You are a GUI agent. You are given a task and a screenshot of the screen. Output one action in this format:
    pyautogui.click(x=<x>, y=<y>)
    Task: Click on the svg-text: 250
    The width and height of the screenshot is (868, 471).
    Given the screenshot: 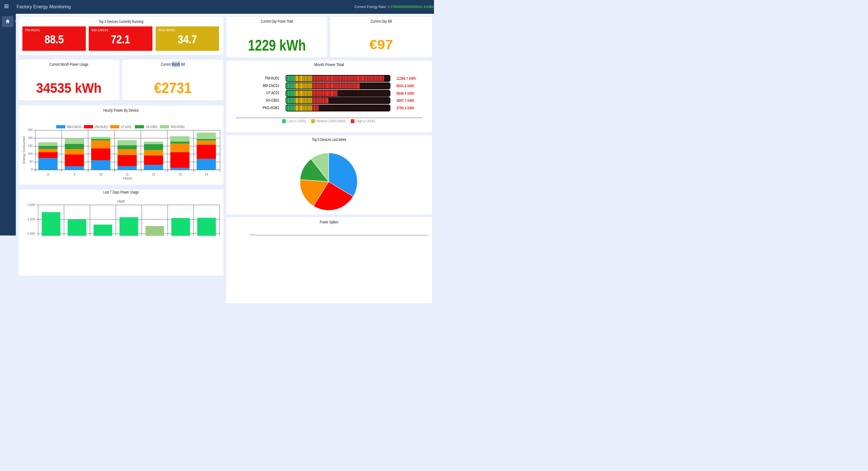 What is the action you would take?
    pyautogui.click(x=30, y=130)
    